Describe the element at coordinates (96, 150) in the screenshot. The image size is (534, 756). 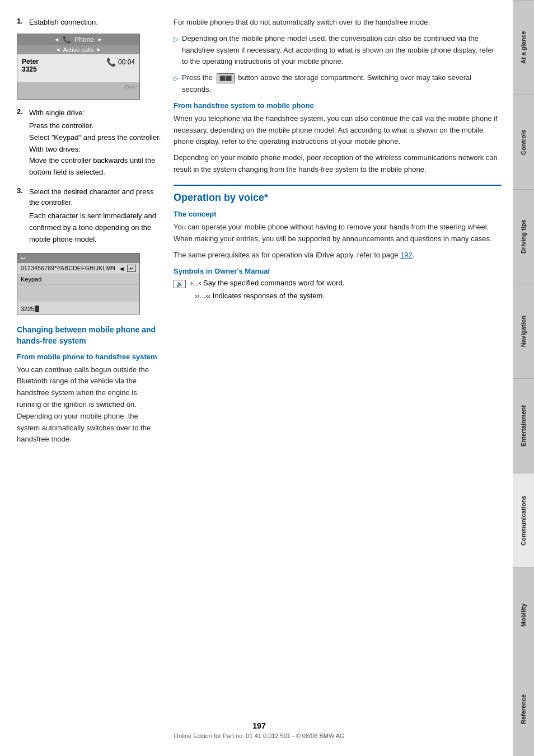
I see `step-2-line3: With two drives:` at that location.